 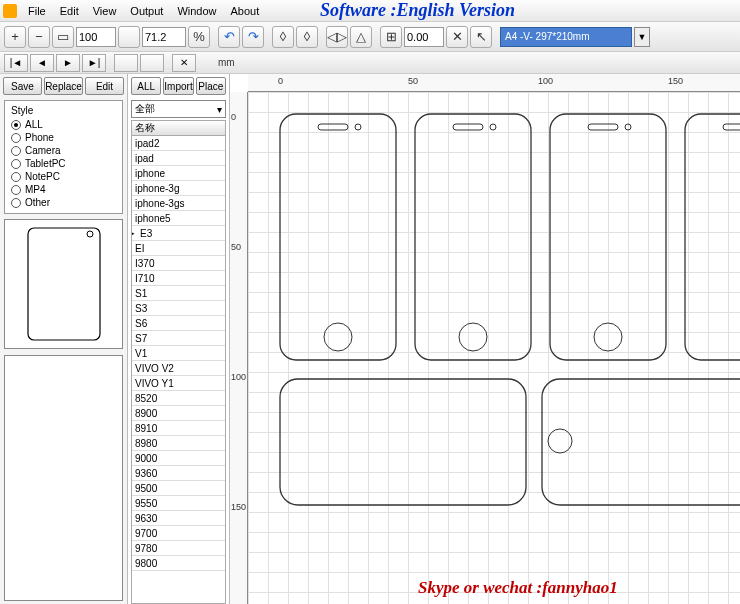 I want to click on watermark-bottom: Skype or wechat :fannyhao1, so click(x=518, y=588).